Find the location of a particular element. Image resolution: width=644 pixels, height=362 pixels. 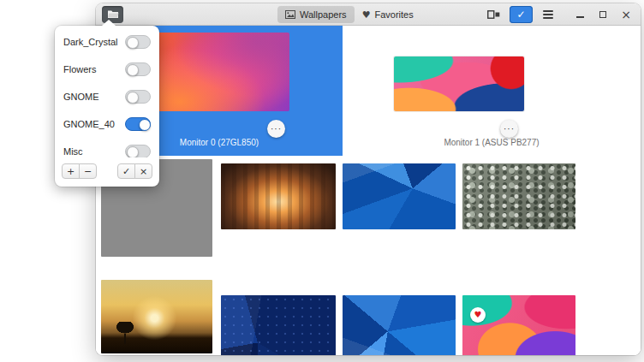

header-actions: ✓ × is located at coordinates (558, 15).